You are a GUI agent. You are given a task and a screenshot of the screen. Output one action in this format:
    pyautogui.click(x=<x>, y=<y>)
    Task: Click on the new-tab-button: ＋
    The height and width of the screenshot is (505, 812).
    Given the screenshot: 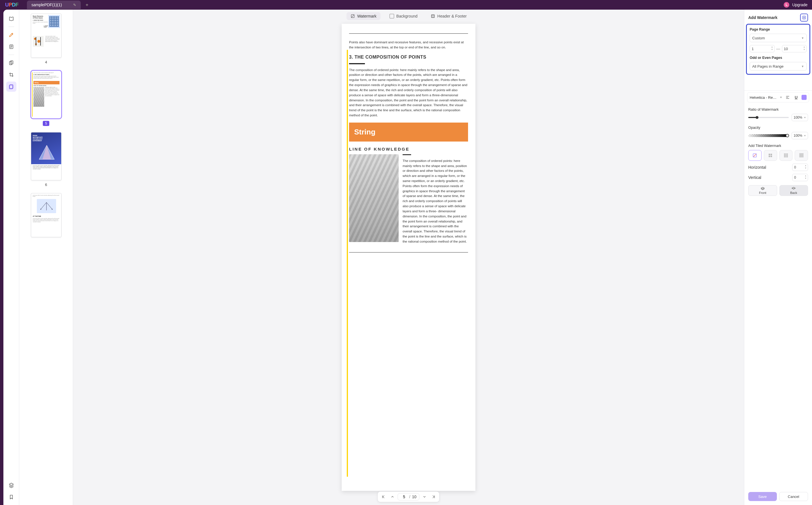 What is the action you would take?
    pyautogui.click(x=87, y=5)
    